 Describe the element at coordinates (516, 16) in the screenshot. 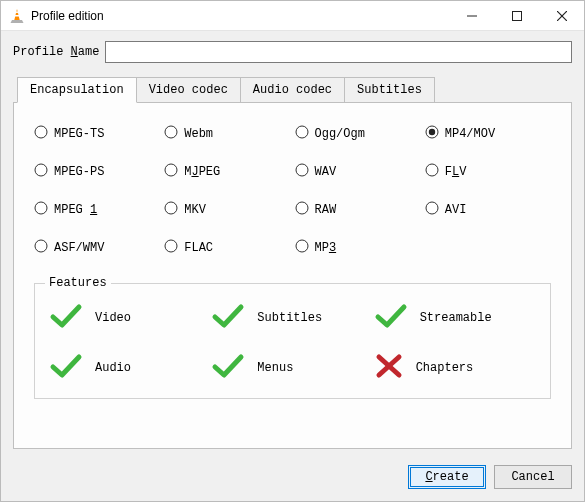

I see `maximize-button` at that location.